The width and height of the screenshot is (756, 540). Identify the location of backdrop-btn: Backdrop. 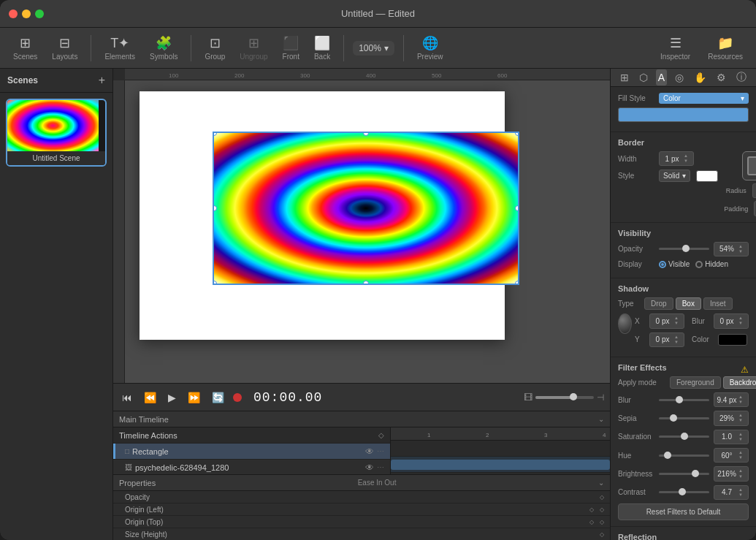
(739, 383).